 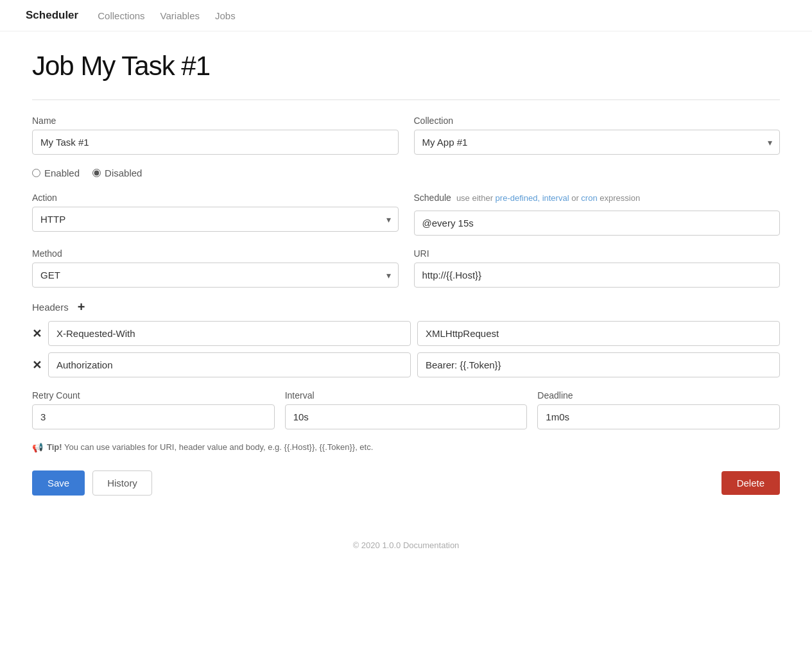 I want to click on schedule-label: Schedule, so click(x=433, y=198).